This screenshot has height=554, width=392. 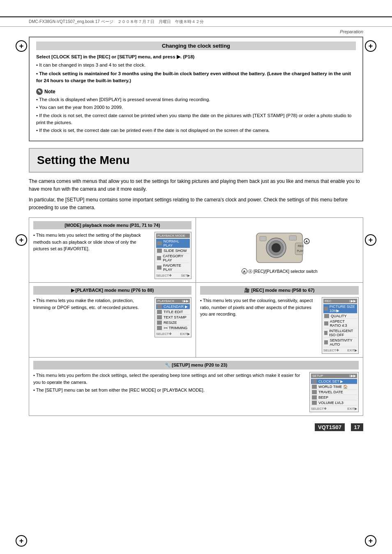 What do you see at coordinates (196, 21) in the screenshot?
I see `header-bar: DMC-FX38GN-VQT1S07_eng.book 17 ページ ２００８年…` at bounding box center [196, 21].